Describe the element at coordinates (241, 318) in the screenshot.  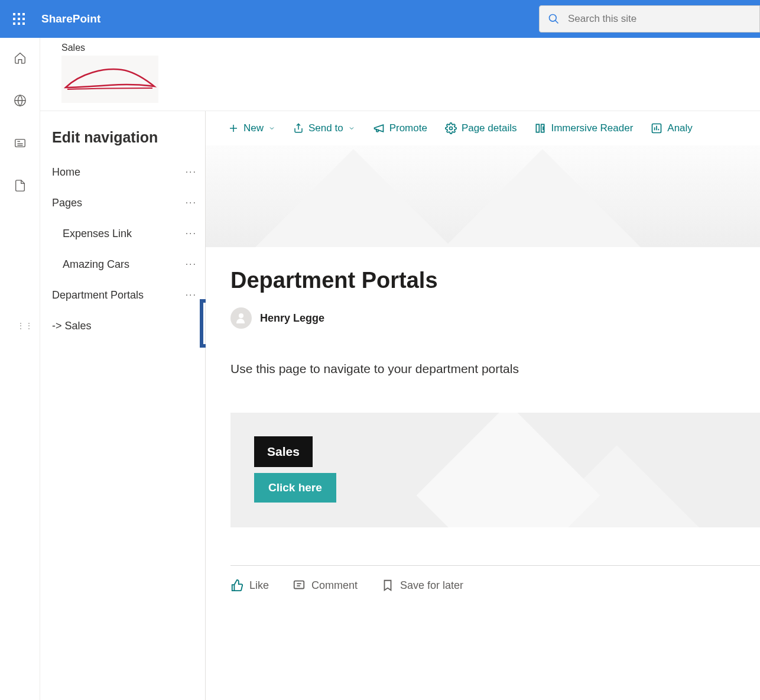
I see `avatar` at that location.